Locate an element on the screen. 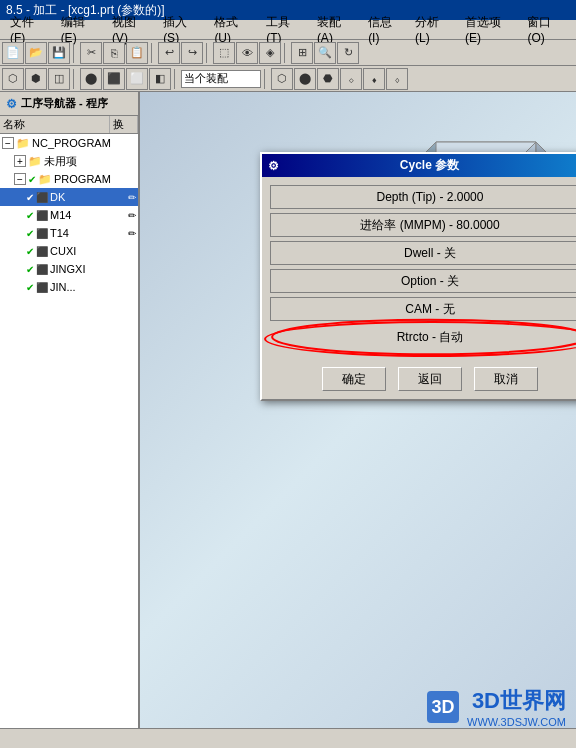 Image resolution: width=576 pixels, height=748 pixels. tree-icon-program-folder: 📁 is located at coordinates (45, 180).